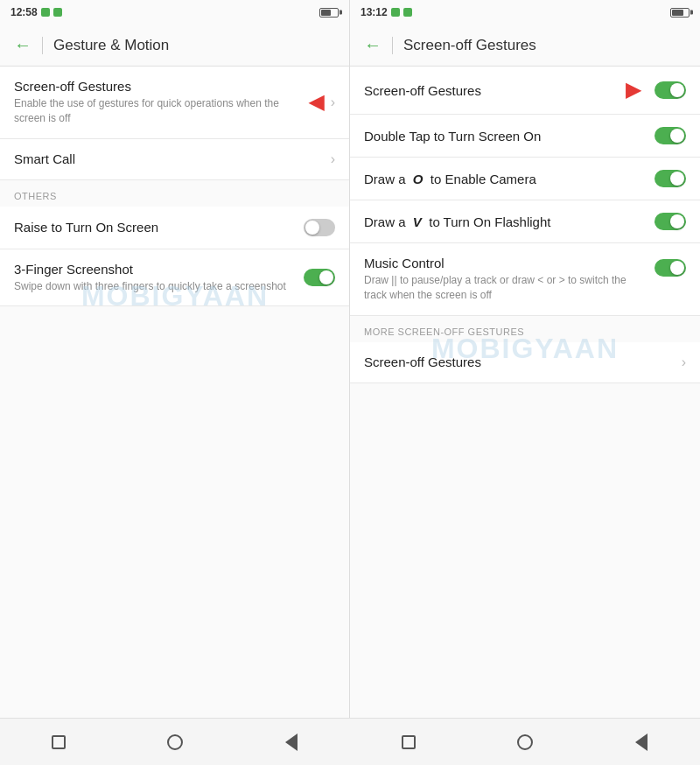  Describe the element at coordinates (677, 221) in the screenshot. I see `toggle-knob-flashlight` at that location.